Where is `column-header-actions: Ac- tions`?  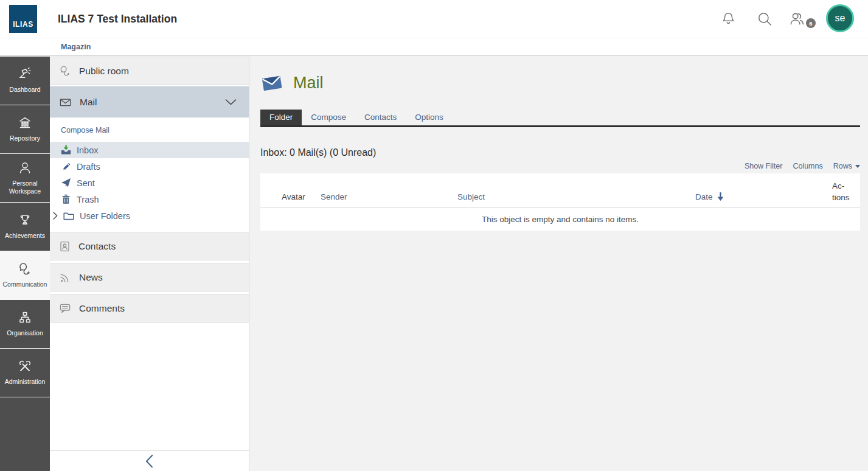
column-header-actions: Ac- tions is located at coordinates (846, 194).